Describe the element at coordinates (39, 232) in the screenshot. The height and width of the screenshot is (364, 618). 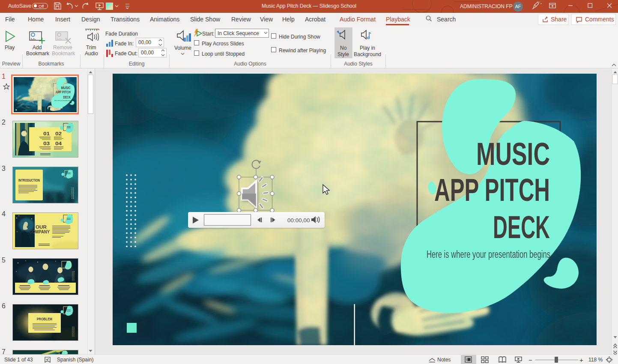
I see `svg-text: COMPANY` at that location.